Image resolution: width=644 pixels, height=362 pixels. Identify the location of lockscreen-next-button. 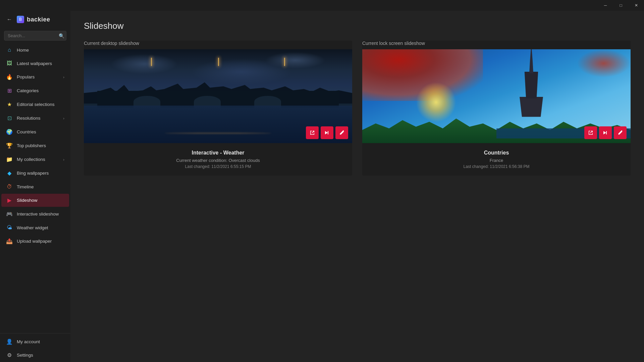
(605, 133).